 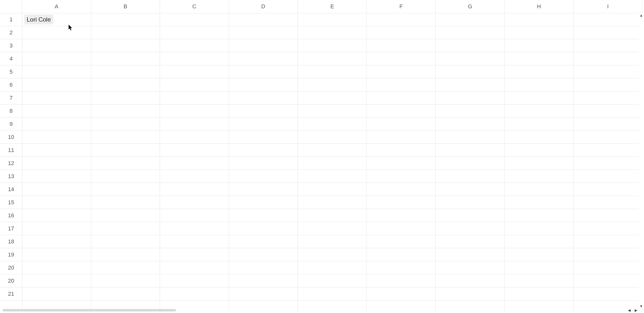 What do you see at coordinates (539, 137) in the screenshot?
I see `cell-H10` at bounding box center [539, 137].